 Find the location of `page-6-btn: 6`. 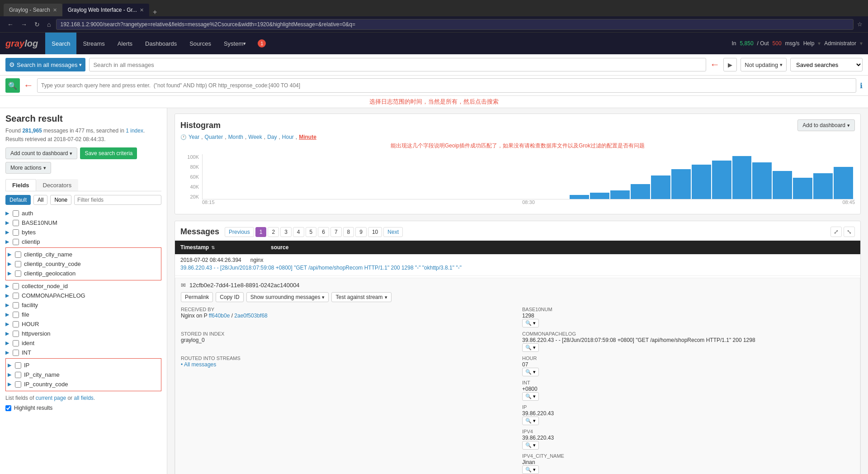

page-6-btn: 6 is located at coordinates (324, 232).